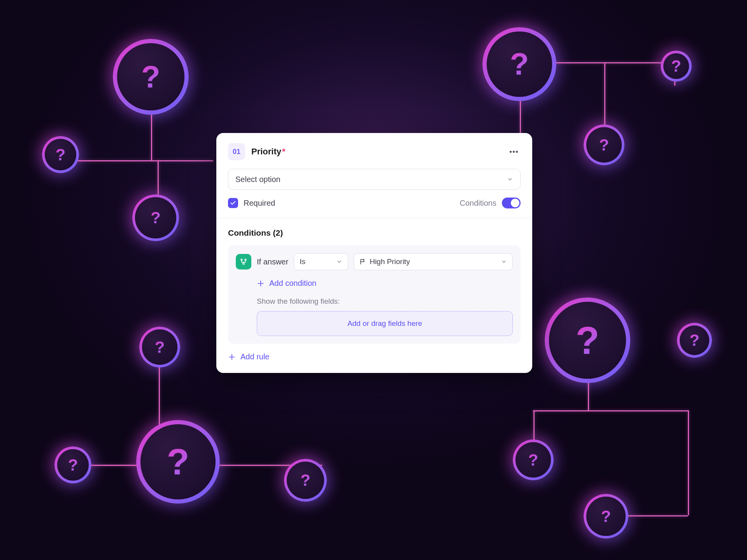 The height and width of the screenshot is (560, 747). I want to click on conditions-label: Conditions, so click(478, 203).